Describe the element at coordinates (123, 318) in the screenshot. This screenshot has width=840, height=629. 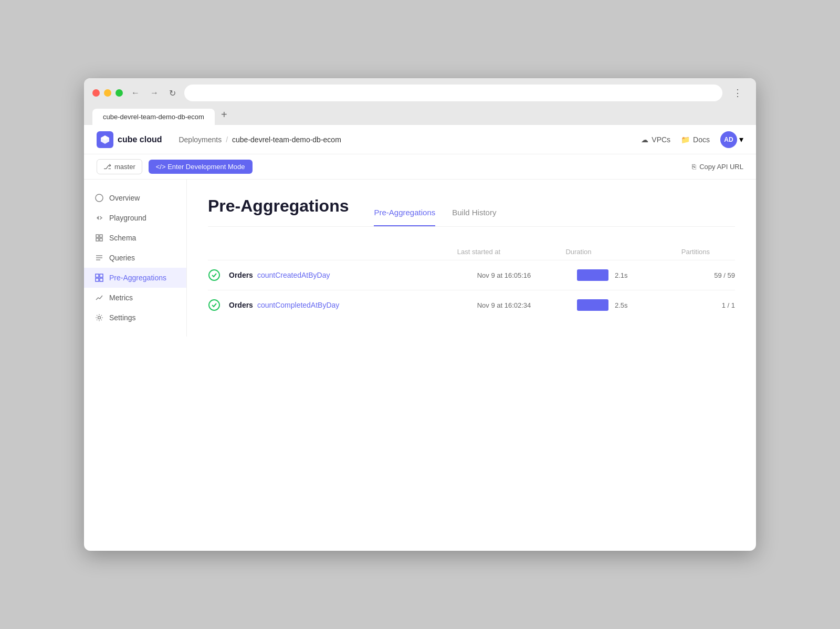
I see `sidebar-label-settings: Settings` at that location.